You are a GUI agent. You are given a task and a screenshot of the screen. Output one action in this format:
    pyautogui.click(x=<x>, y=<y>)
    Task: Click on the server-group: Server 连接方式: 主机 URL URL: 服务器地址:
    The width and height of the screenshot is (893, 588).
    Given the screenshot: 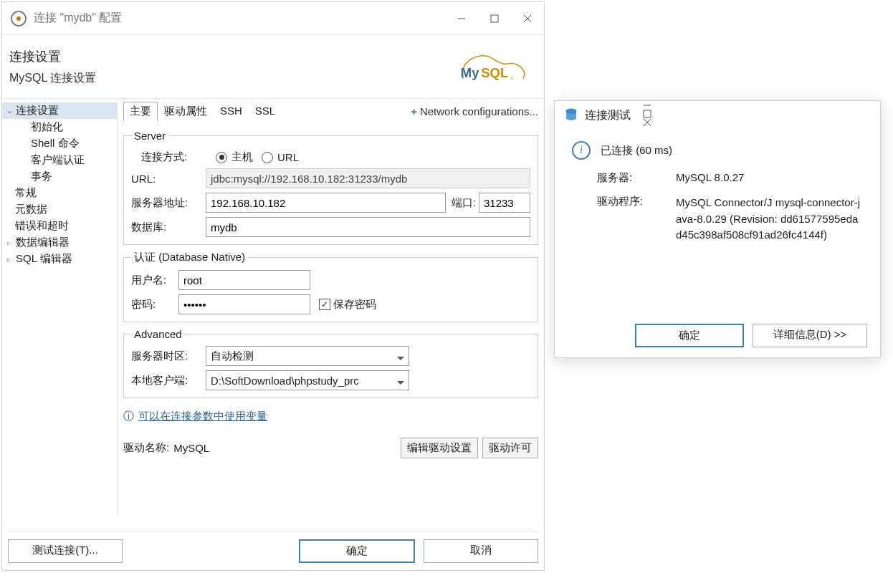 What is the action you would take?
    pyautogui.click(x=331, y=188)
    